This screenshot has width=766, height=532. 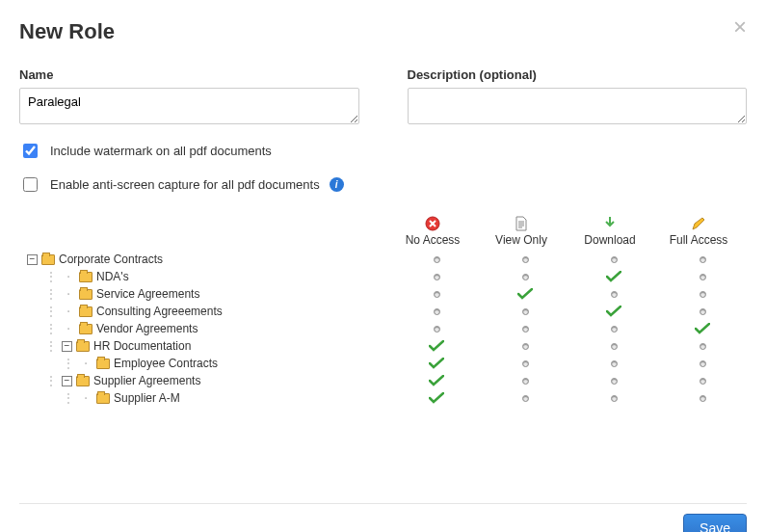 I want to click on perm-row-label: ⋮−Supplier Agreements, so click(x=206, y=381).